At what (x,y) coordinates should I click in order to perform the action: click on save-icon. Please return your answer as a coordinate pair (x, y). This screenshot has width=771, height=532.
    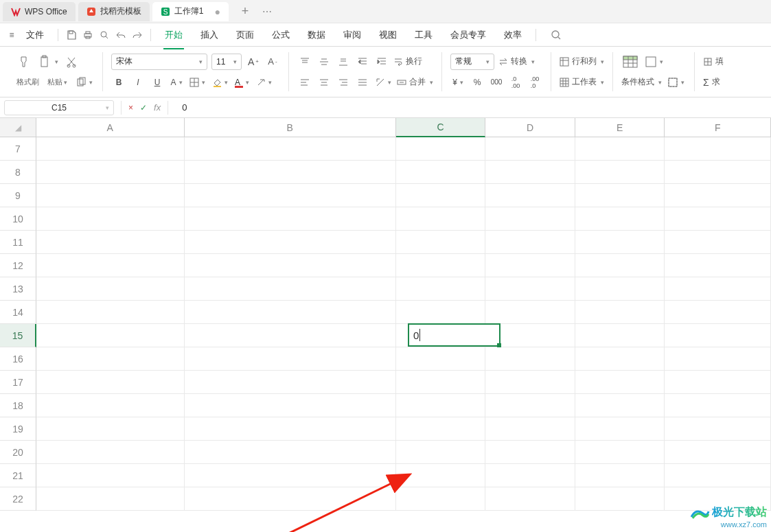
    Looking at the image, I should click on (71, 35).